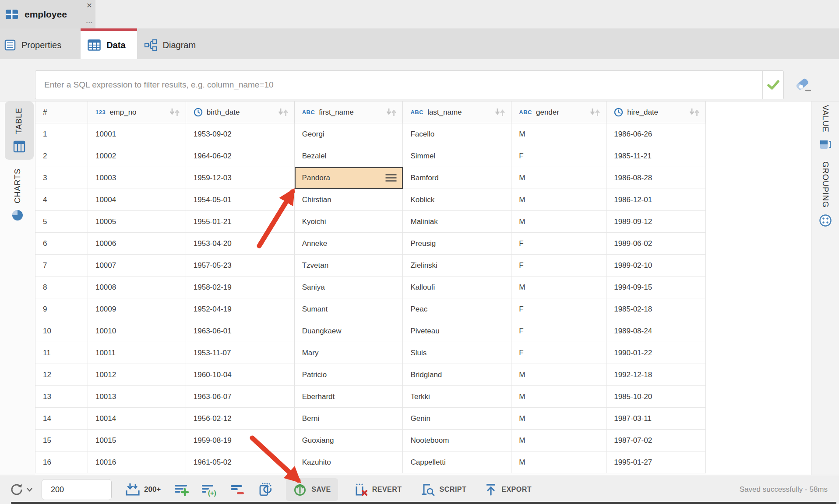 Image resolution: width=839 pixels, height=504 pixels. I want to click on data-cell: Bamford, so click(457, 178).